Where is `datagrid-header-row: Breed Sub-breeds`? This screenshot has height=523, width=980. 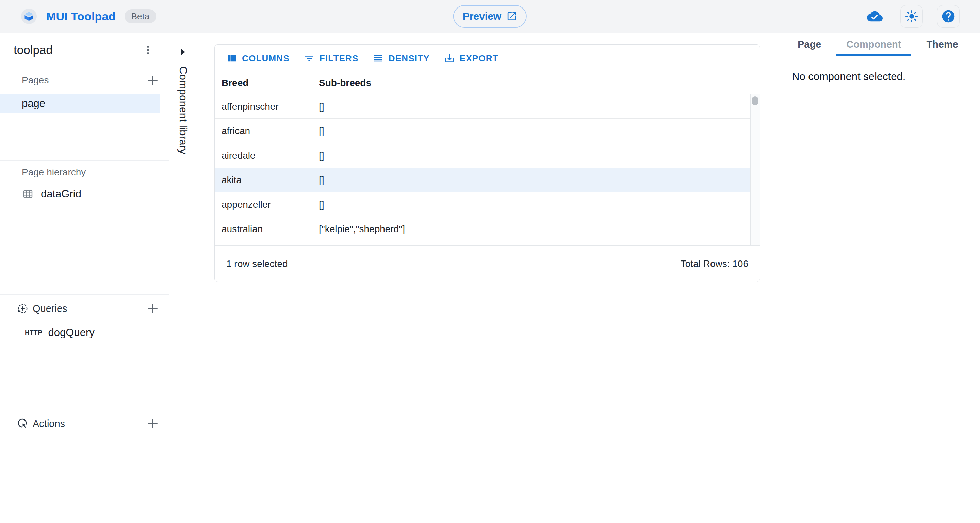
datagrid-header-row: Breed Sub-breeds is located at coordinates (487, 83).